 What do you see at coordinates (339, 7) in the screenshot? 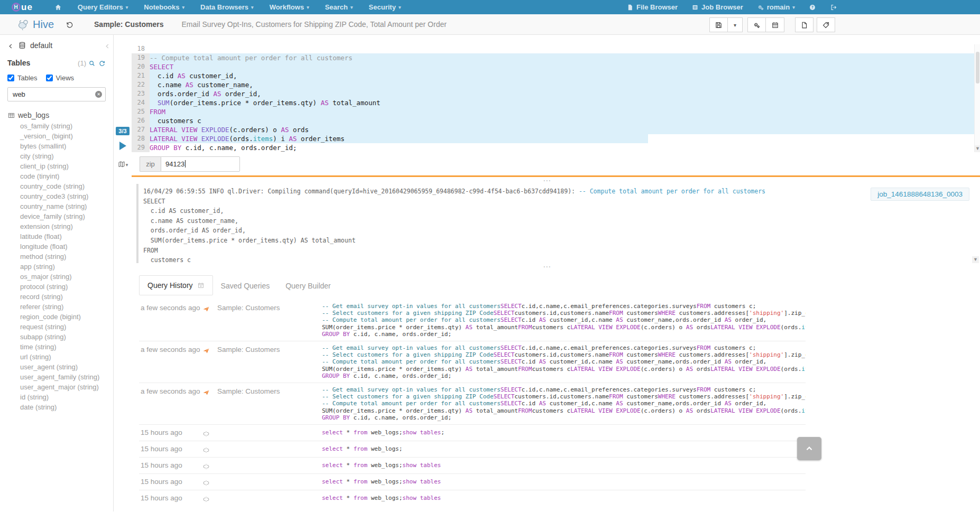
I see `menu-search: Search▾` at bounding box center [339, 7].